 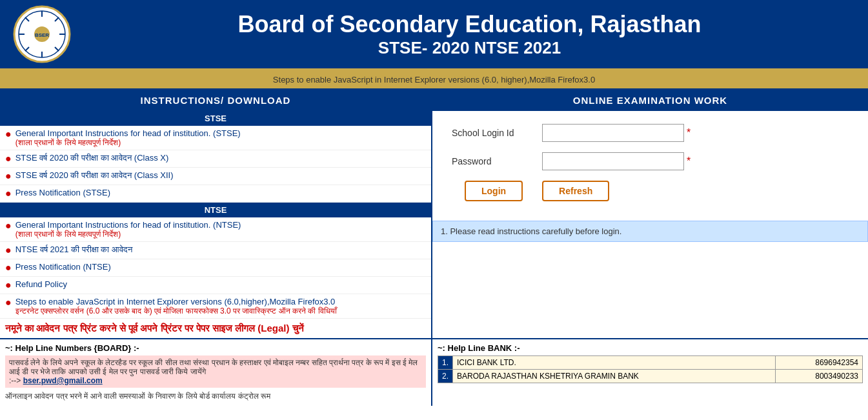 What do you see at coordinates (94, 175) in the screenshot?
I see `stse-link-3: STSE वर्ष 2020 की परीक्षा का आवेदन (Clas…` at bounding box center [94, 175].